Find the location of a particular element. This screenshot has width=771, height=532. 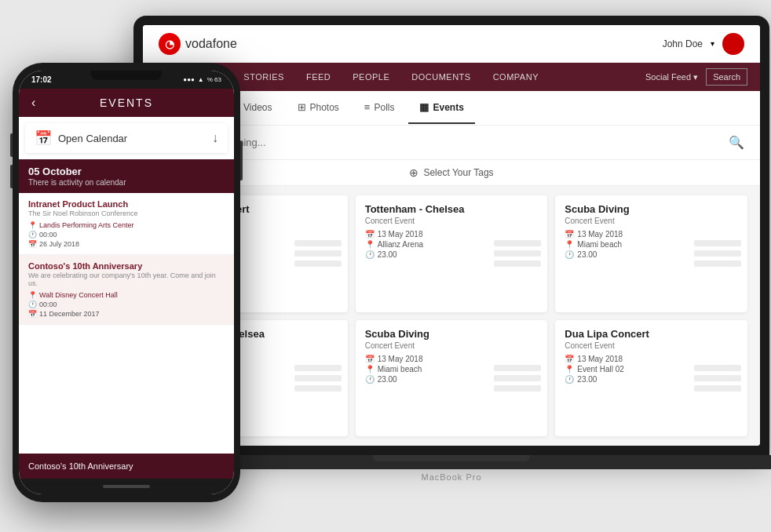

phone-event-item-1: Contoso's 10th Anniversary We are celebr… is located at coordinates (126, 290).